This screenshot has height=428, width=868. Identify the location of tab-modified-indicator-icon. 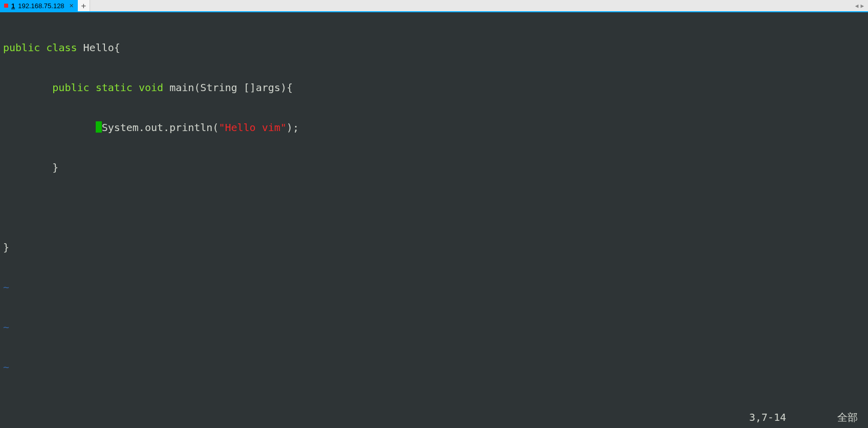
(6, 6).